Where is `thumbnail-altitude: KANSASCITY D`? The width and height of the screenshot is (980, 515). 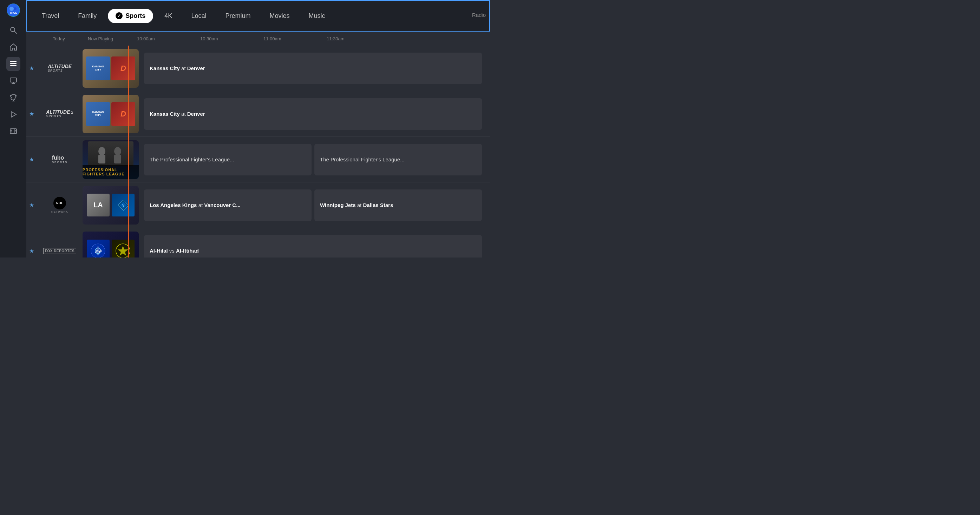 thumbnail-altitude: KANSASCITY D is located at coordinates (111, 68).